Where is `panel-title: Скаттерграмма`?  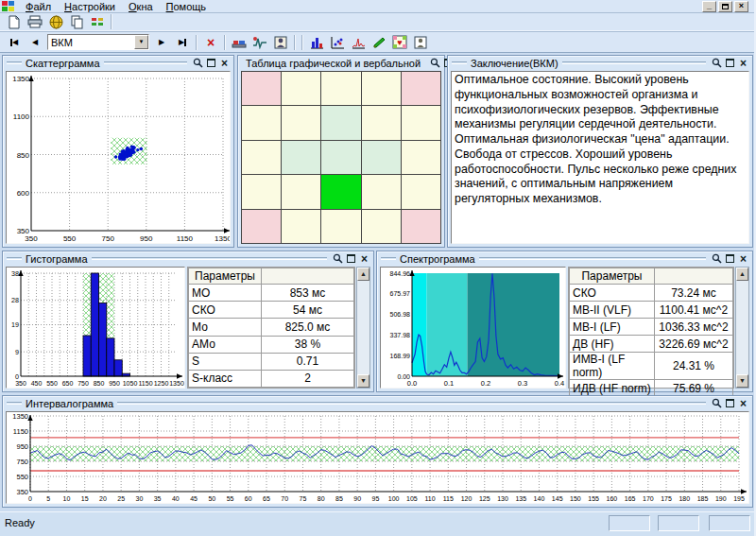 panel-title: Скаттерграмма is located at coordinates (62, 63).